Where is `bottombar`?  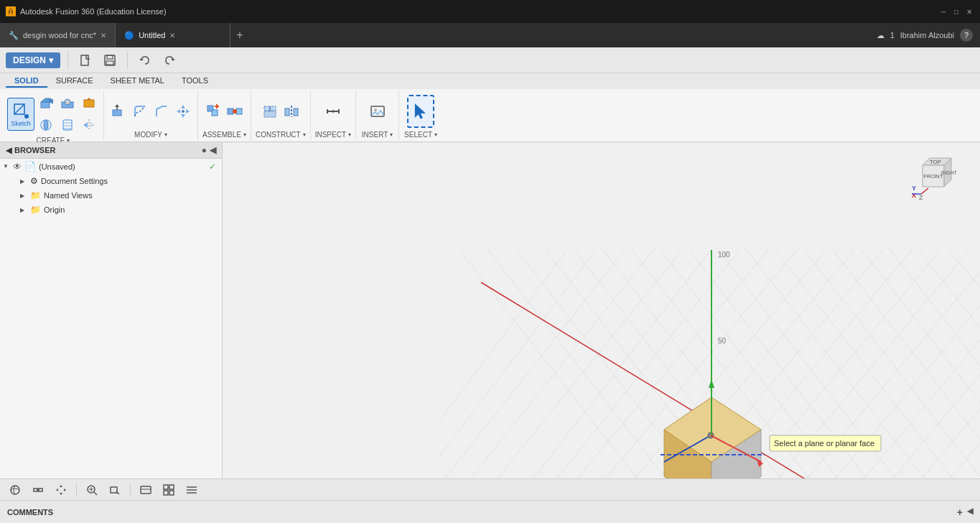 bottombar is located at coordinates (490, 489).